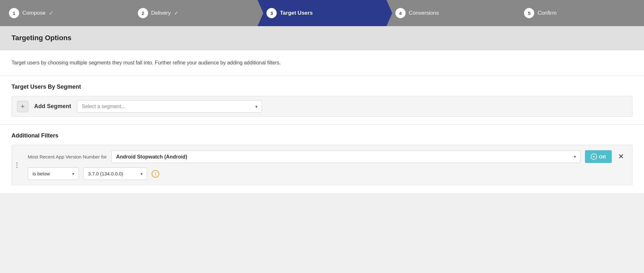 The width and height of the screenshot is (644, 273). Describe the element at coordinates (176, 13) in the screenshot. I see `step-check-delivery: ✓` at that location.